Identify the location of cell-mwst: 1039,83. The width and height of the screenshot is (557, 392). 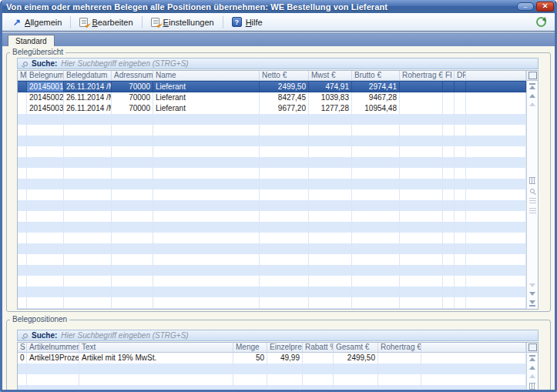
(331, 98).